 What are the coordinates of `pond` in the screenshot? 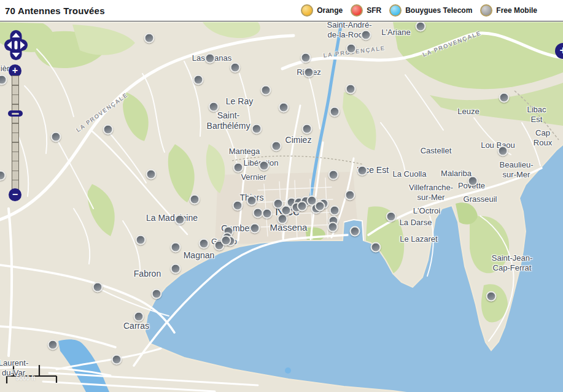 It's located at (288, 371).